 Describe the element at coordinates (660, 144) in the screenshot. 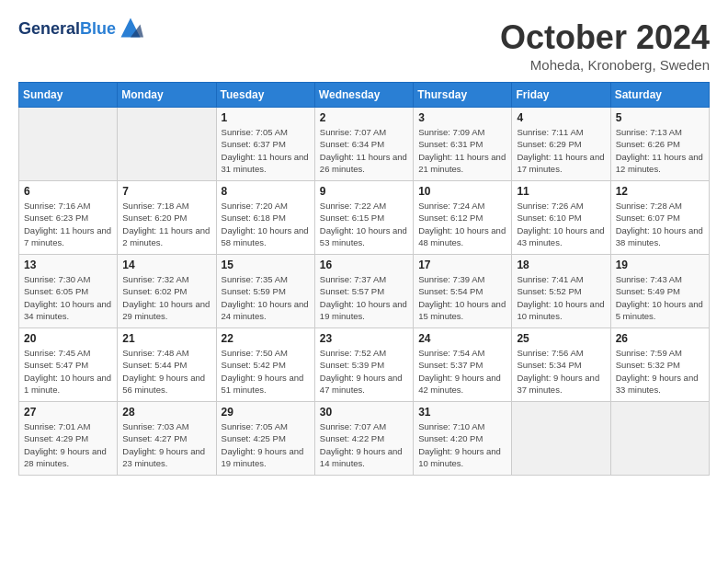

I see `calendar-cell: 5Sunrise: 7:13 AMSunset: 6:26 PMDaylight…` at that location.